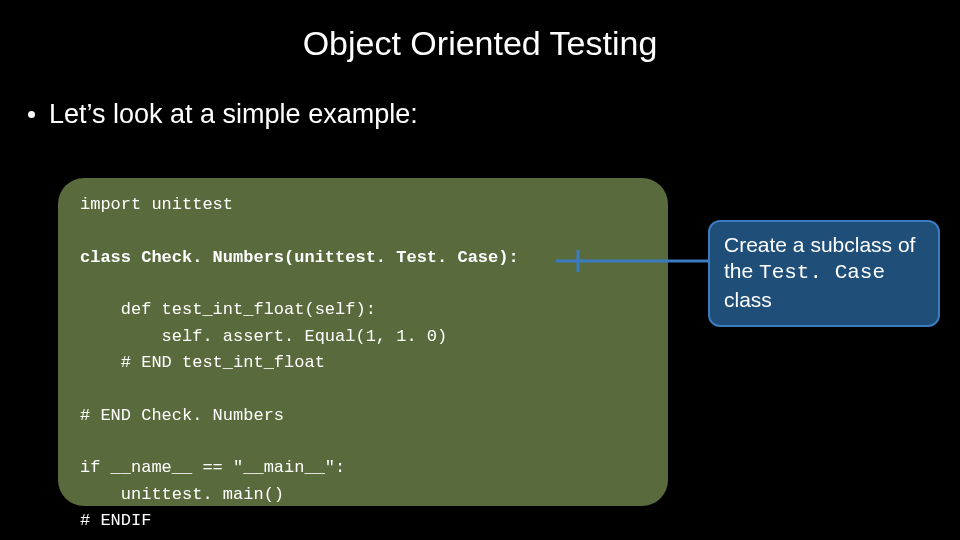  What do you see at coordinates (363, 337) in the screenshot?
I see `code-line: self. assert. Equal(1, 1. 0)` at bounding box center [363, 337].